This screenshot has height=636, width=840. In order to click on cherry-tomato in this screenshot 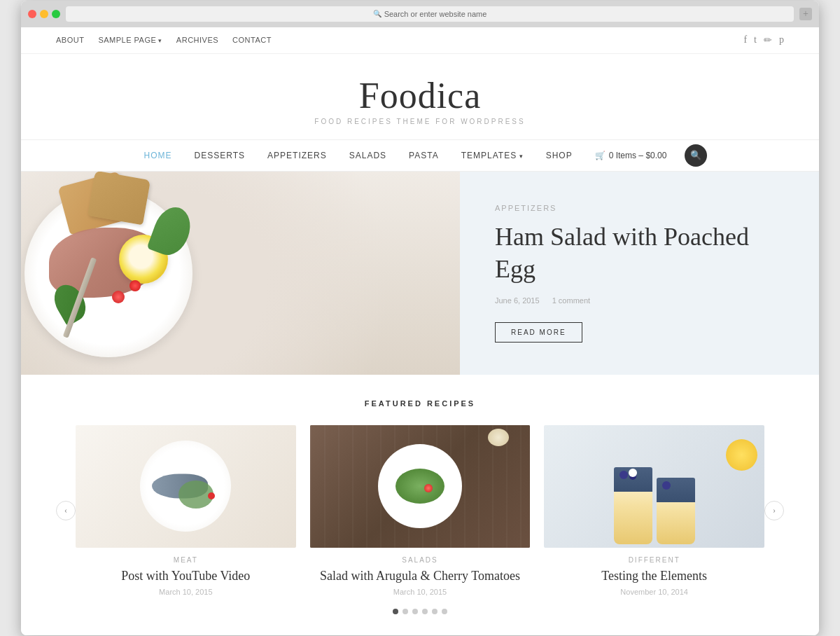, I will do `click(428, 488)`.